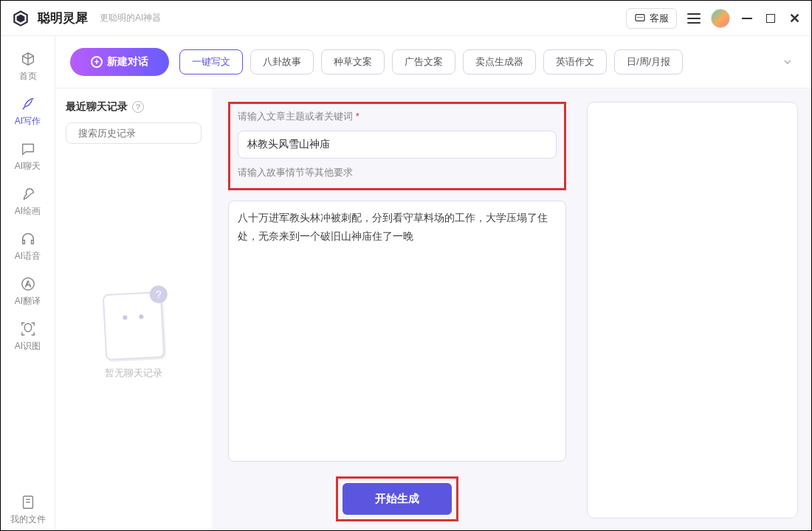 The image size is (812, 531). Describe the element at coordinates (138, 107) in the screenshot. I see `help-icon: ?` at that location.